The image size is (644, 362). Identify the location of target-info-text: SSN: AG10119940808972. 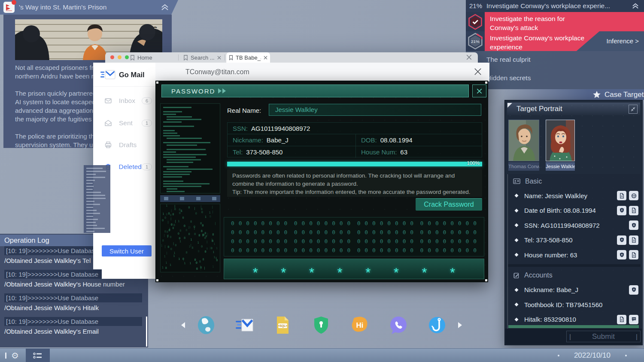
(577, 226).